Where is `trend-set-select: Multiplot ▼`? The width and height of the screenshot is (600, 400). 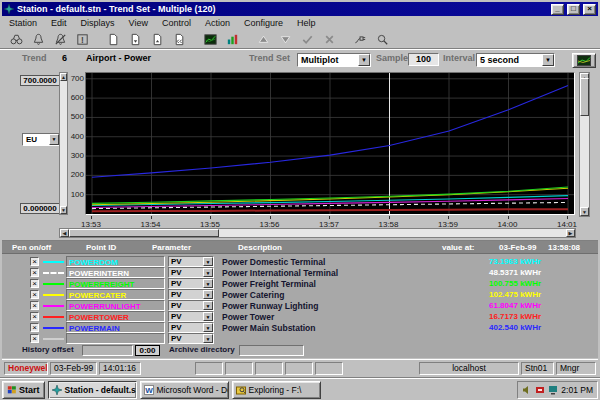 trend-set-select: Multiplot ▼ is located at coordinates (334, 60).